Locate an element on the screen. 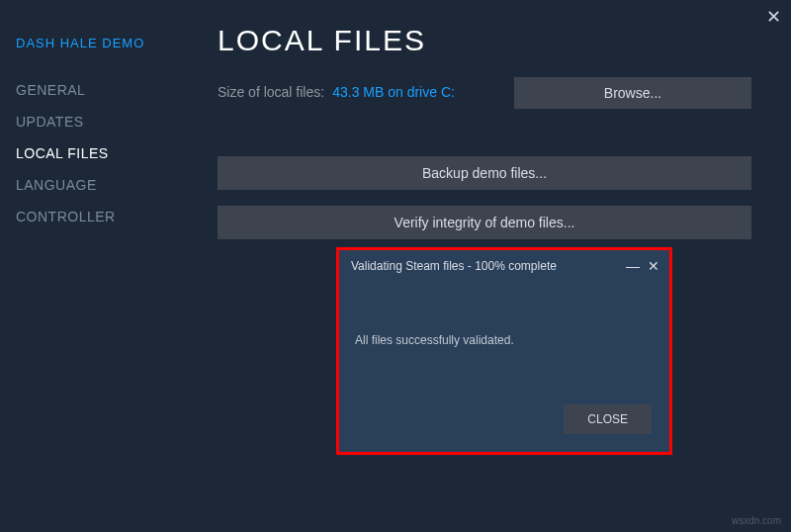  nav-updates: UPDATES is located at coordinates (107, 122).